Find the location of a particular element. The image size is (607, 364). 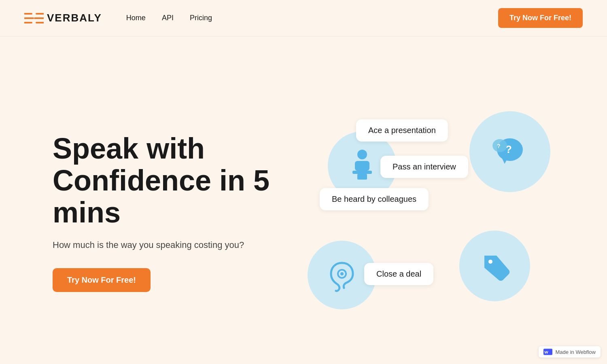

webflow-badge: W Made in Webflow is located at coordinates (570, 352).